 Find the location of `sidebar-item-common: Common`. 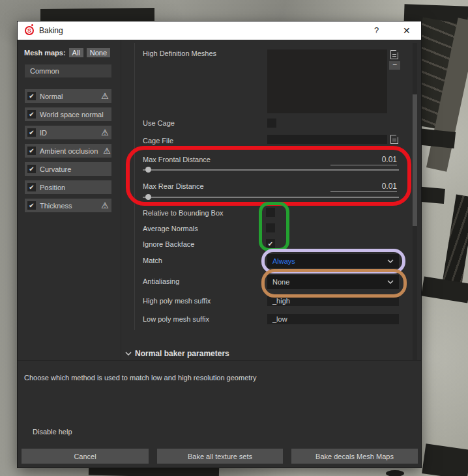

sidebar-item-common: Common is located at coordinates (68, 71).